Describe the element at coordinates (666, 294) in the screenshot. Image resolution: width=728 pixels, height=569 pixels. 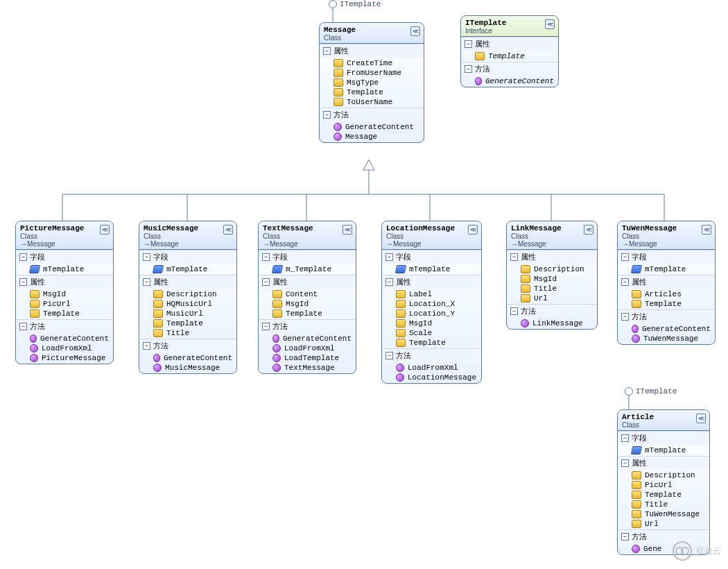
I see `member-item: Articles` at that location.